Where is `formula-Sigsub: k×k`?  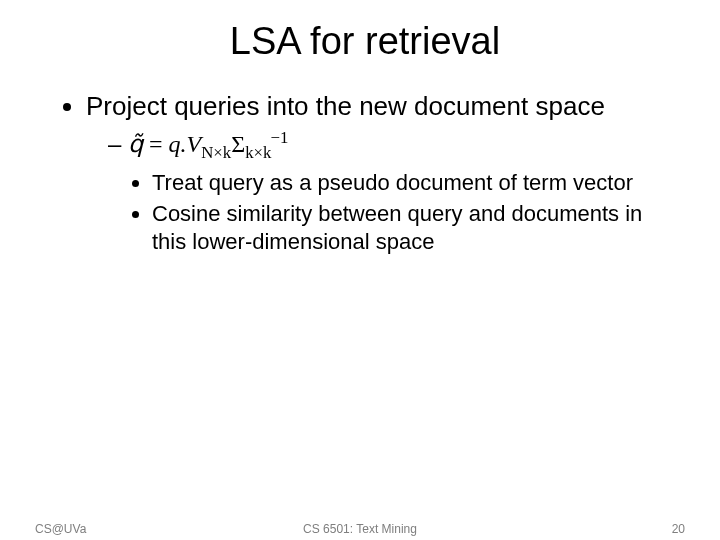 formula-Sigsub: k×k is located at coordinates (258, 152).